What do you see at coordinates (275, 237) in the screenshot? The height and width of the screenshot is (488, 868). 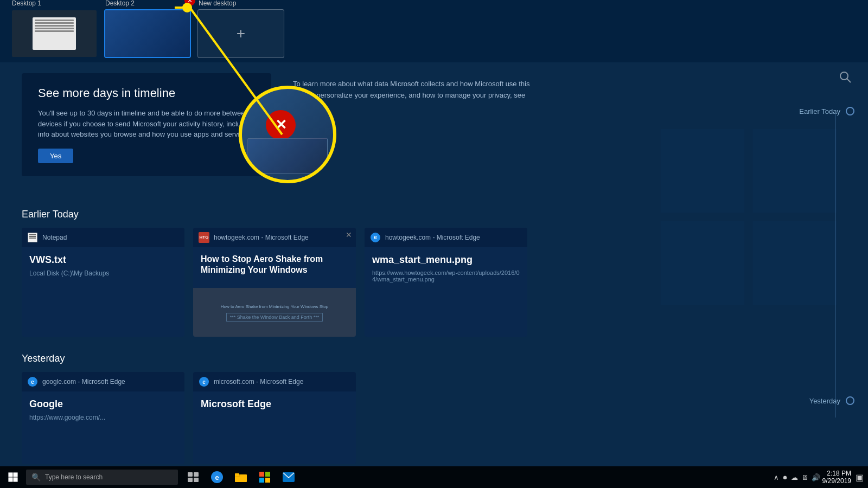 I see `aero-shake-card-header: HTG howtogeek.com - Microsoft Edge` at bounding box center [275, 237].